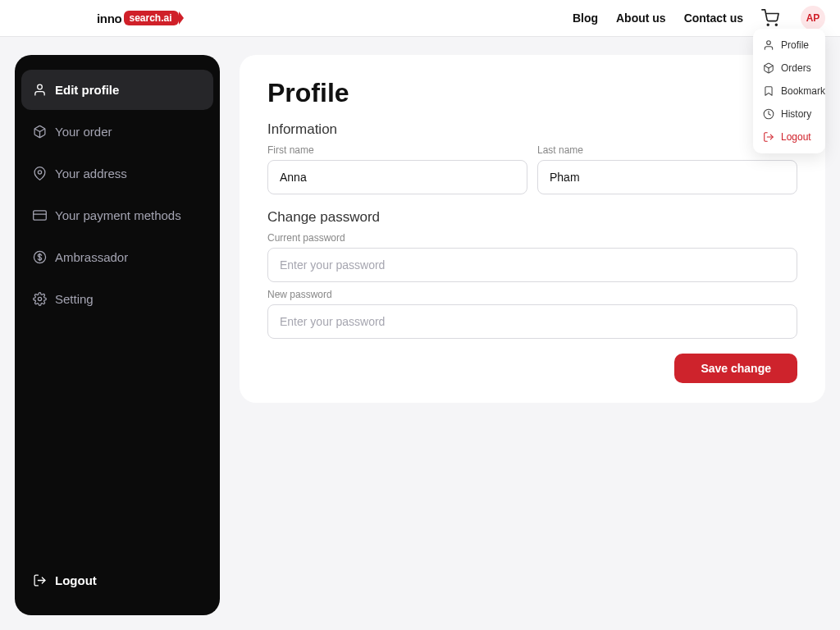 This screenshot has width=840, height=630. Describe the element at coordinates (789, 45) in the screenshot. I see `dropdown-profile: Profile` at that location.